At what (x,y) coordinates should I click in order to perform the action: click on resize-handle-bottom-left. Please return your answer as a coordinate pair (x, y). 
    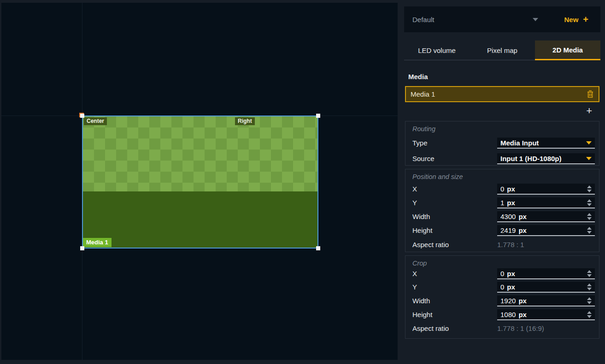
    Looking at the image, I should click on (82, 248).